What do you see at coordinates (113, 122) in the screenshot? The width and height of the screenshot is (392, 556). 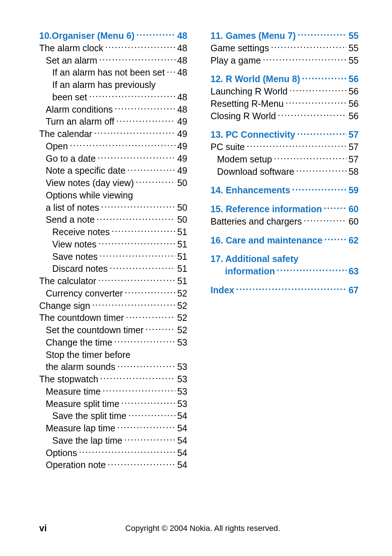 I see `toc-entry: Turn an alarm off49` at bounding box center [113, 122].